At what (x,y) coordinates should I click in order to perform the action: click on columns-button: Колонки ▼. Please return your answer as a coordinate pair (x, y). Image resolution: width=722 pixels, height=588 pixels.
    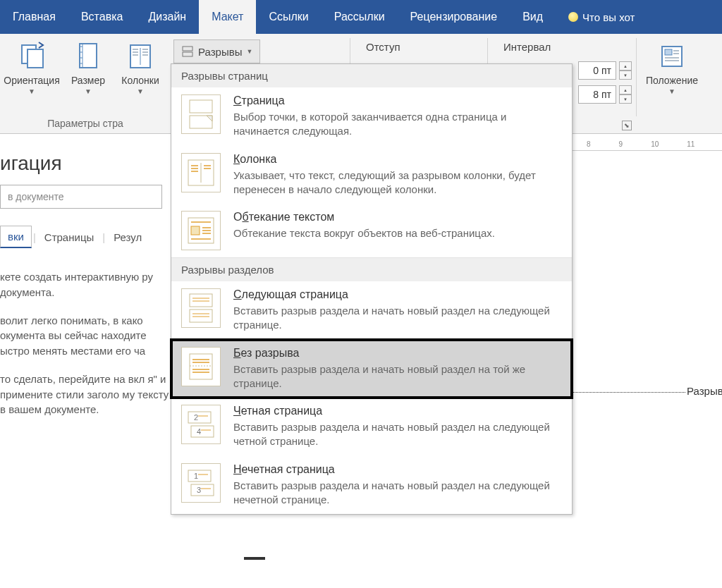
    Looking at the image, I should click on (140, 66).